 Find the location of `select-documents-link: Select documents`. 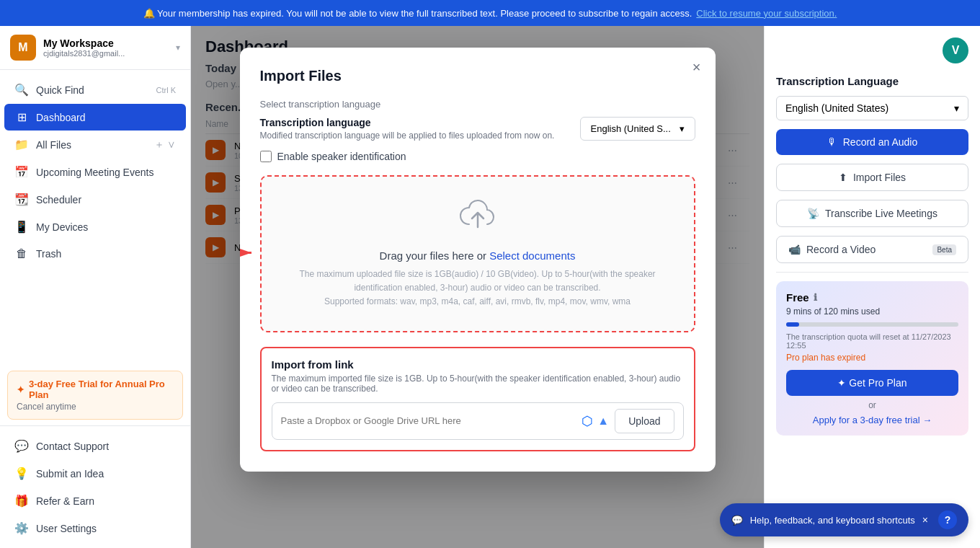

select-documents-link: Select documents is located at coordinates (532, 255).